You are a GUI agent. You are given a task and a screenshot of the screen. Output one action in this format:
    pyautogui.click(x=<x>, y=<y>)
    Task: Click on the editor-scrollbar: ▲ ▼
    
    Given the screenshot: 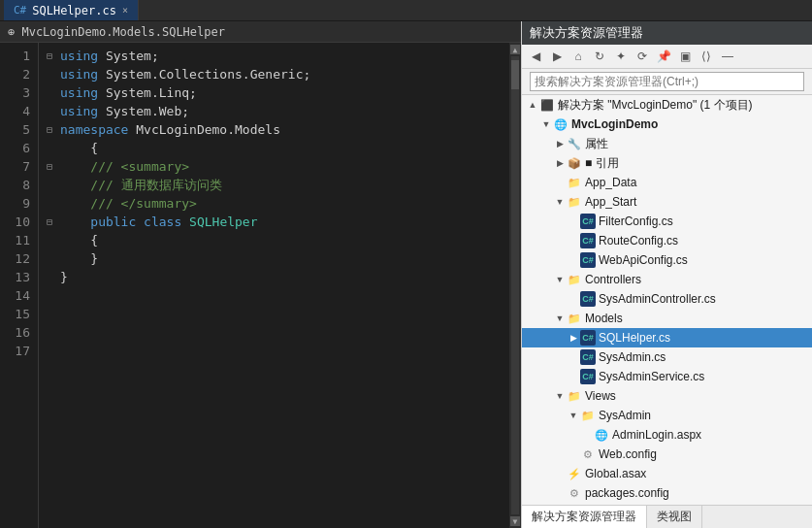 What is the action you would take?
    pyautogui.click(x=515, y=285)
    